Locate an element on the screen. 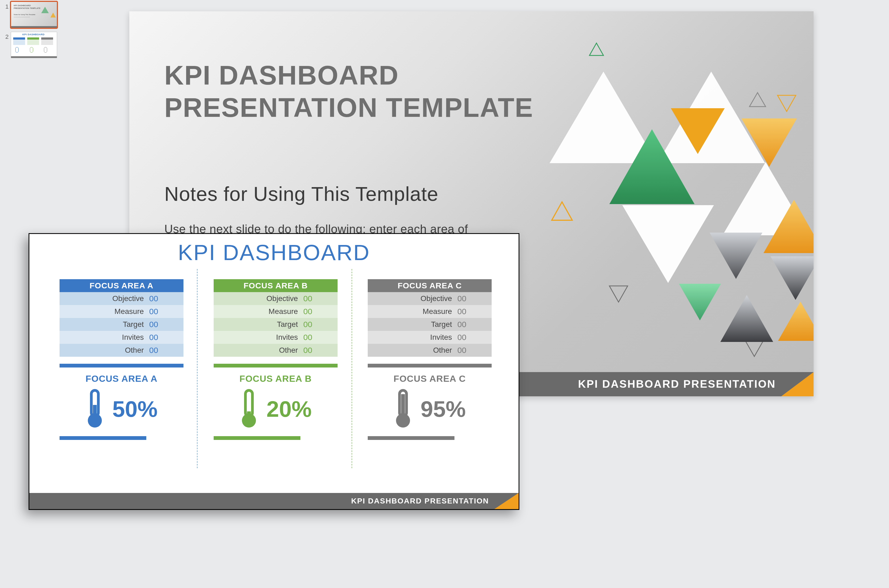 This screenshot has width=889, height=588. thumbnail-1-footer is located at coordinates (34, 27).